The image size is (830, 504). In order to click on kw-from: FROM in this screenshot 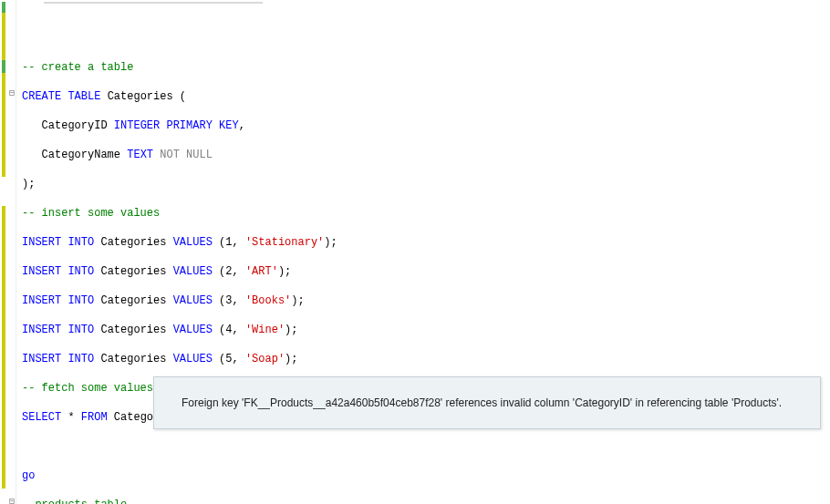, I will do `click(95, 417)`.